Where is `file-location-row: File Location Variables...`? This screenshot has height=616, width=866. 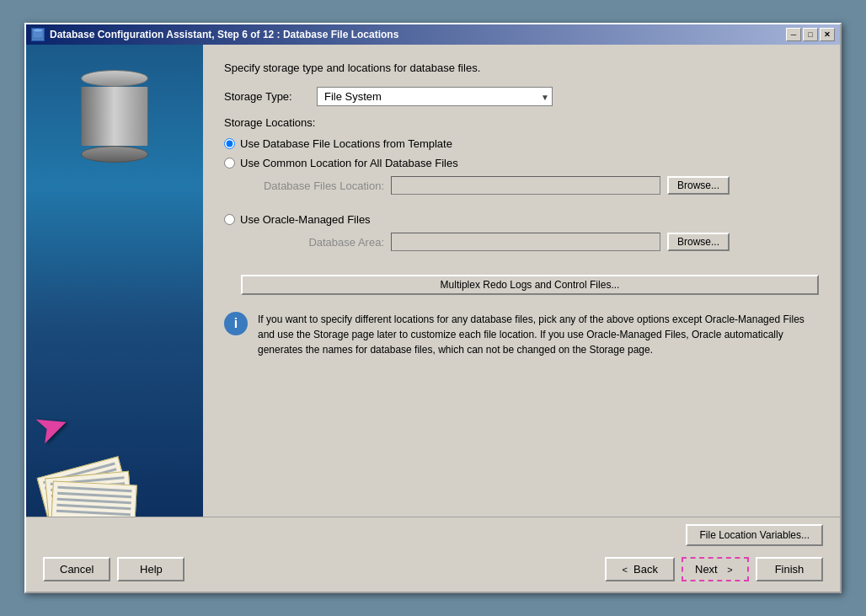 file-location-row: File Location Variables... is located at coordinates (433, 534).